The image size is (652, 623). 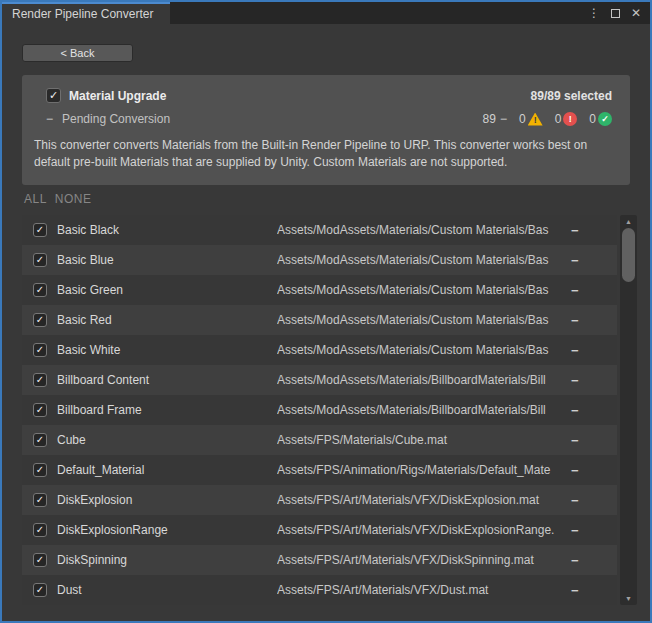 I want to click on tab-render-pipeline-converter: Render Pipeline Converter, so click(x=86, y=13).